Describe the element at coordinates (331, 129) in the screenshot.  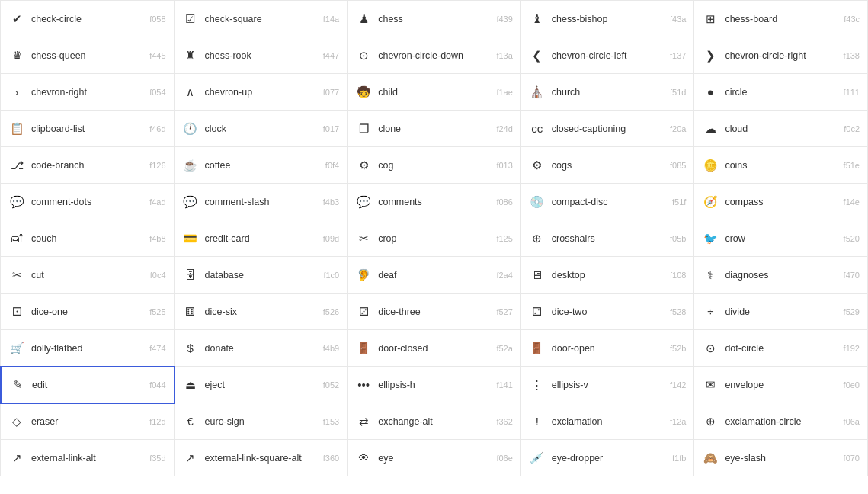
I see `icon-code: f017` at that location.